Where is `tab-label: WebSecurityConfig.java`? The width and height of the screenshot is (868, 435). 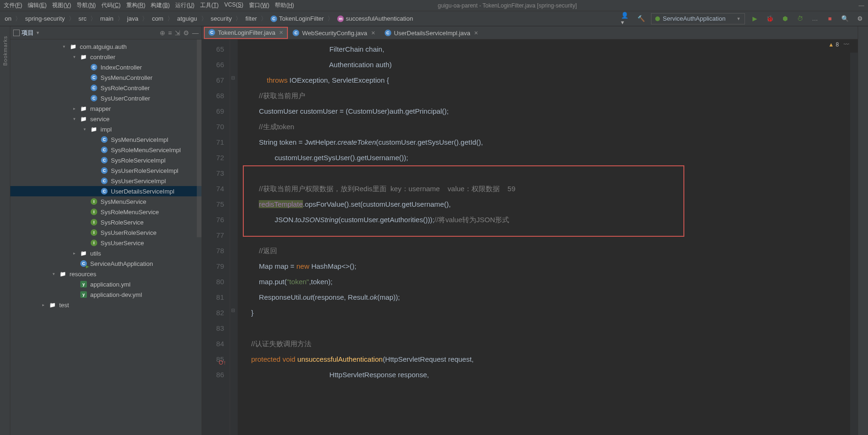
tab-label: WebSecurityConfig.java is located at coordinates (334, 33).